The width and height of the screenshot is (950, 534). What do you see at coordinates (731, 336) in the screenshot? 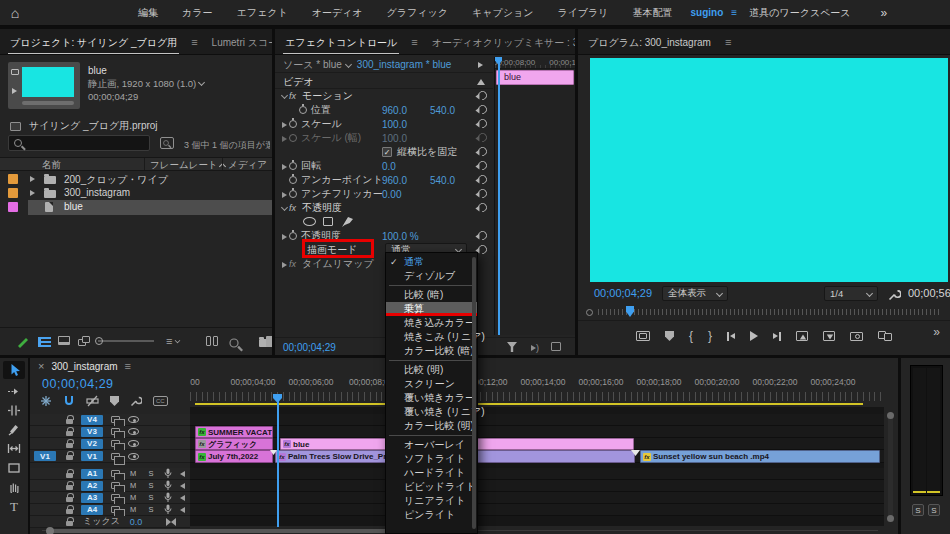
I see `step-back-button` at bounding box center [731, 336].